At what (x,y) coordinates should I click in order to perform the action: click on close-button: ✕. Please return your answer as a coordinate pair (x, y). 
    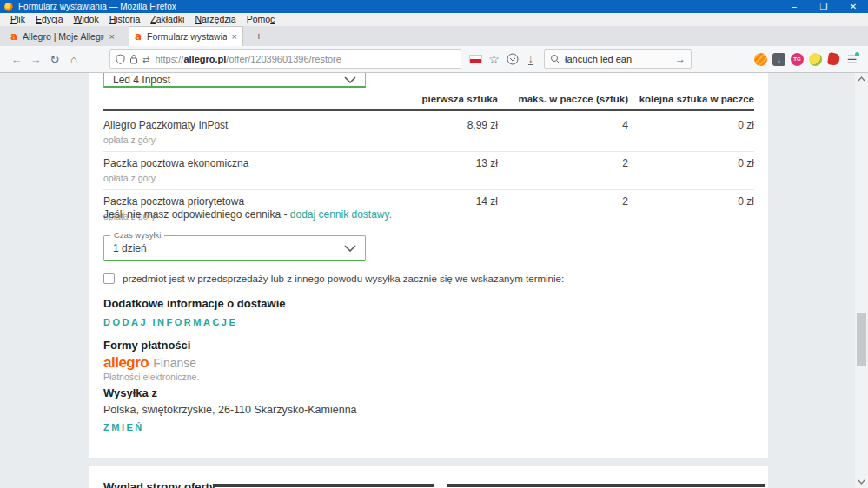
    Looking at the image, I should click on (853, 7).